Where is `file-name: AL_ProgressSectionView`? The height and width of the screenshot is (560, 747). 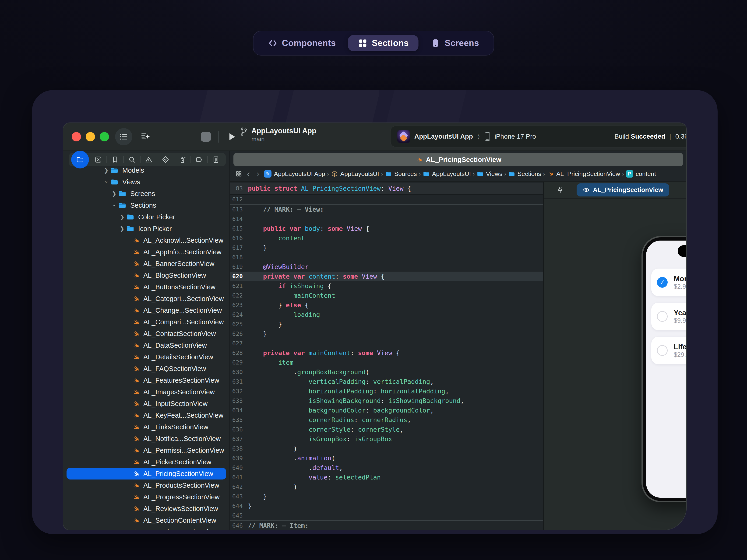 file-name: AL_ProgressSectionView is located at coordinates (181, 497).